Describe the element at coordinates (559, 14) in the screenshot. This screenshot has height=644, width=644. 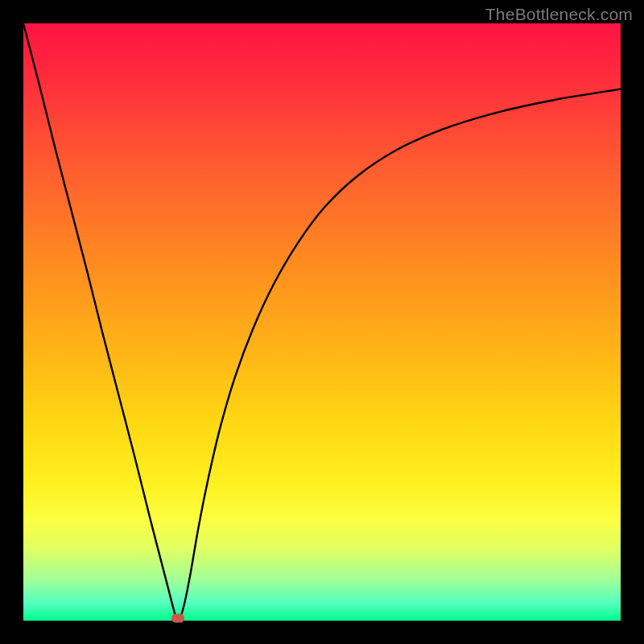
I see `watermark-text: TheBottleneck.com` at that location.